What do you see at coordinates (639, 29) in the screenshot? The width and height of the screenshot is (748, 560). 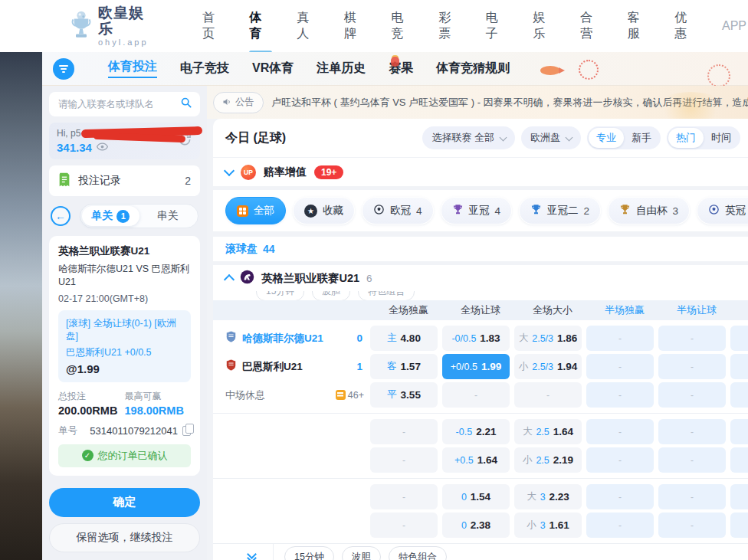 I see `topnav-item-客服: 客服` at bounding box center [639, 29].